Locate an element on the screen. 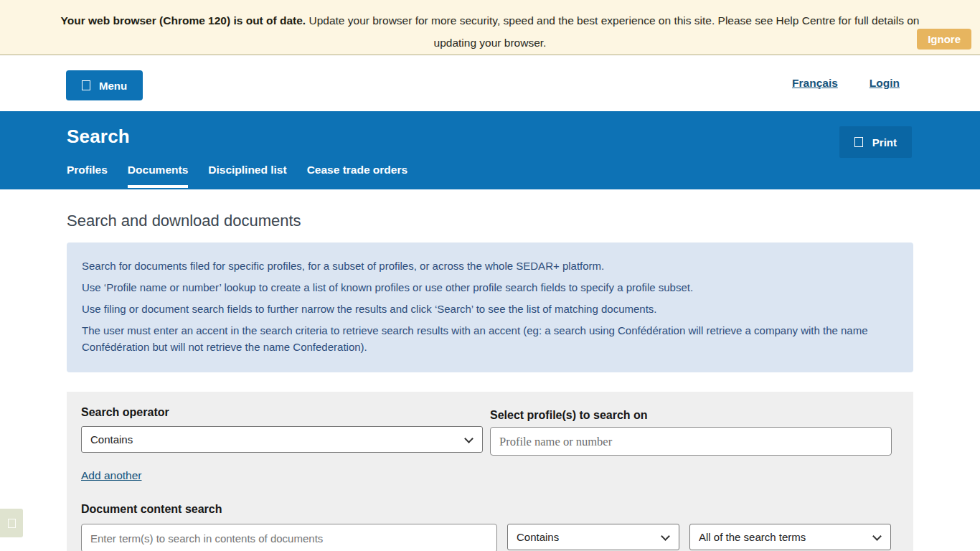  profile-field-group: Select profile(s) to search on is located at coordinates (691, 430).